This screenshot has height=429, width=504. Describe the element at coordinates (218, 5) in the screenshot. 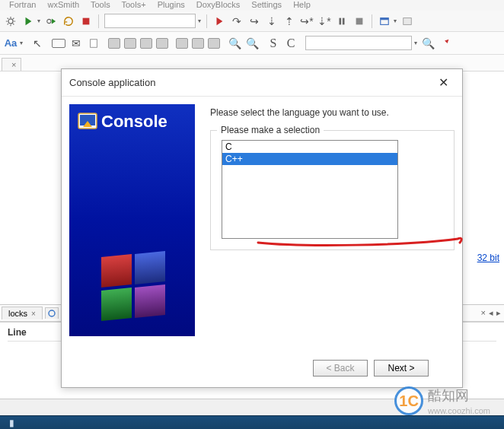

I see `menu-item: DoxyBlocks` at that location.